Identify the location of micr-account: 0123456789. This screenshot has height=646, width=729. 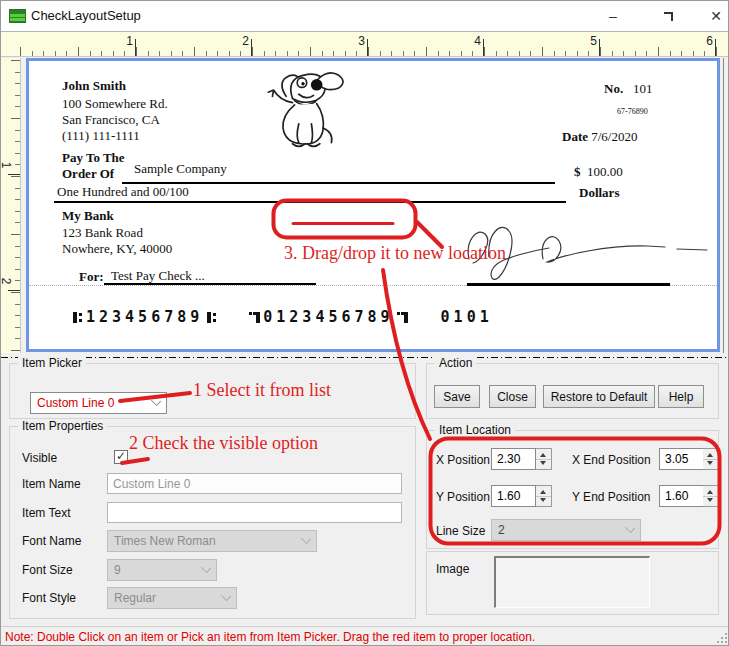
(328, 317).